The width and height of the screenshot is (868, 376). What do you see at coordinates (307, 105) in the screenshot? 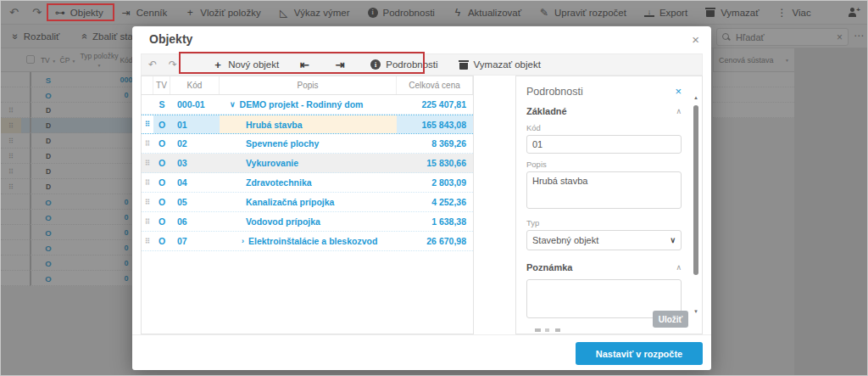
I see `object-row: S 000-01 ∨DEMO projekt - Rodinný dom 225…` at bounding box center [307, 105].